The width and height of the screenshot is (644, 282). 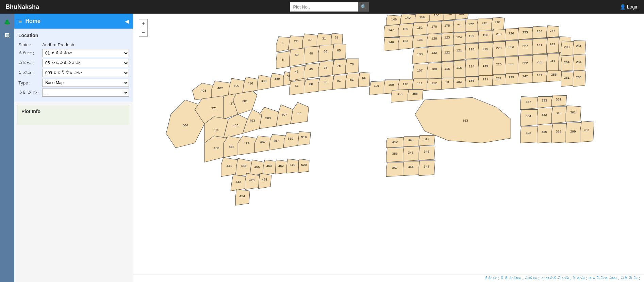 I want to click on svg-text: 443, so click(x=238, y=182).